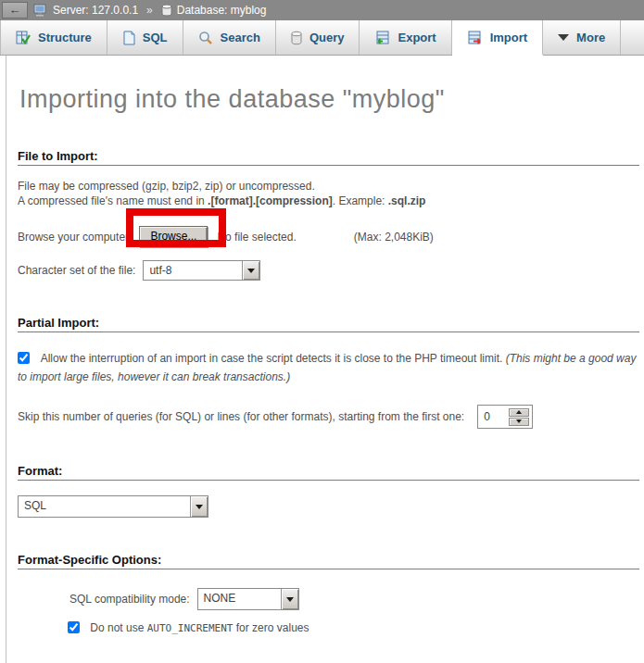 This screenshot has height=663, width=644. What do you see at coordinates (328, 157) in the screenshot?
I see `section-heading-file-to-import: File to Import:` at bounding box center [328, 157].